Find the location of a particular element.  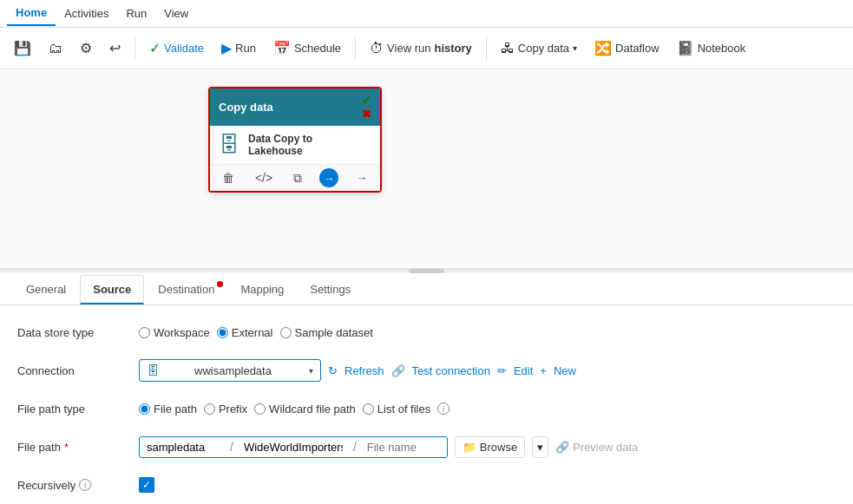

file-path-row: File path * / / 📁 Browse ▾ 🔗 Preview dat… is located at coordinates (427, 447).